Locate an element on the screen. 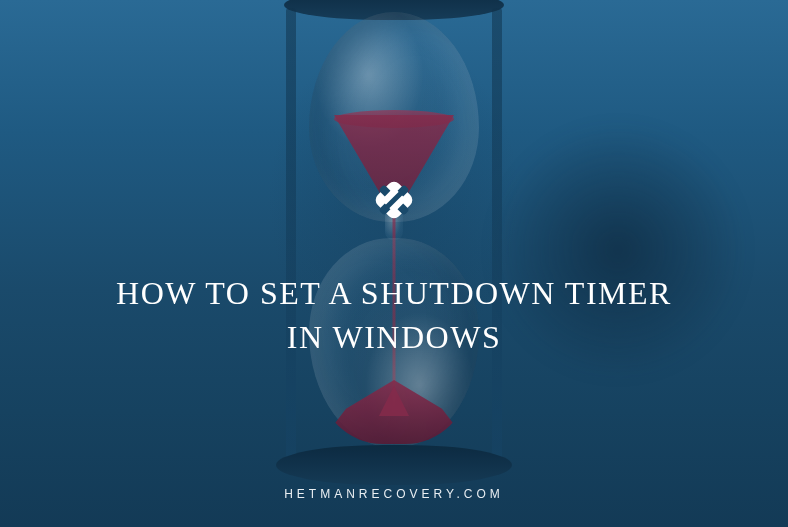  hourglass-post-left is located at coordinates (291, 234).